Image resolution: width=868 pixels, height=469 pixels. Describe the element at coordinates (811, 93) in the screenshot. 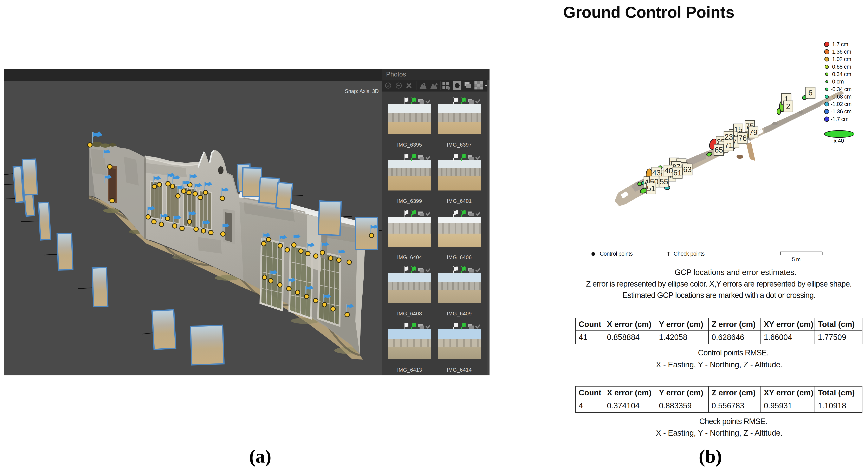

I see `svg-text: 6` at that location.